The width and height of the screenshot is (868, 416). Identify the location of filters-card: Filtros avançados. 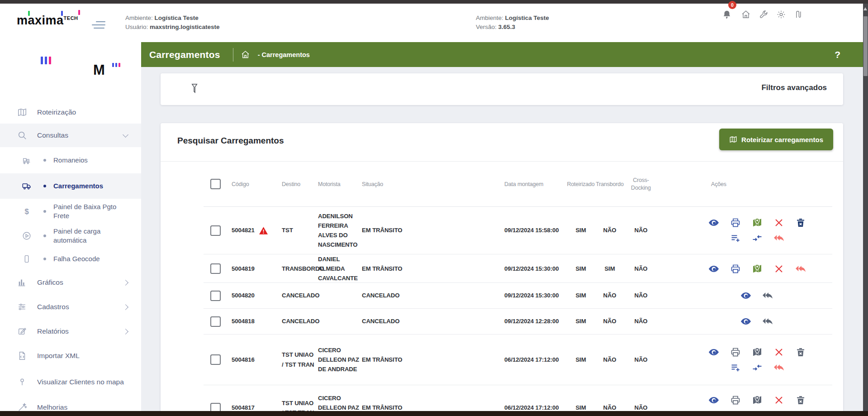
(502, 89).